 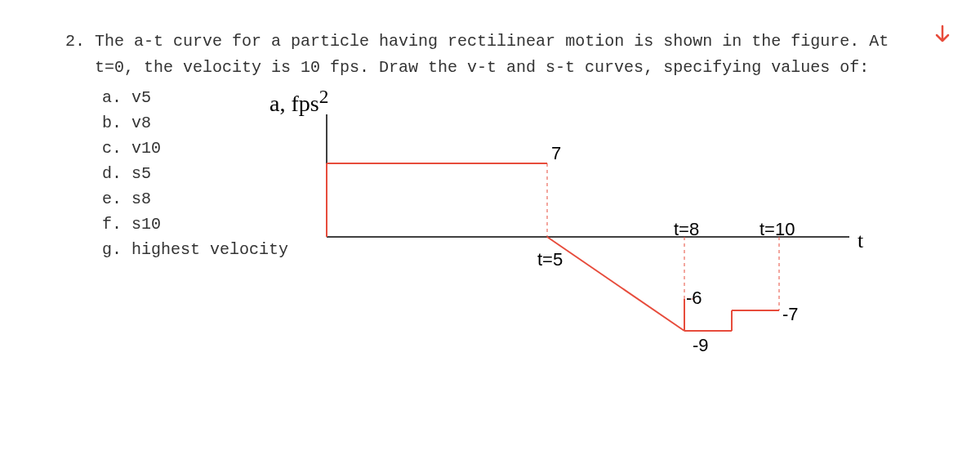 What do you see at coordinates (861, 241) in the screenshot?
I see `x-axis-label: t` at bounding box center [861, 241].